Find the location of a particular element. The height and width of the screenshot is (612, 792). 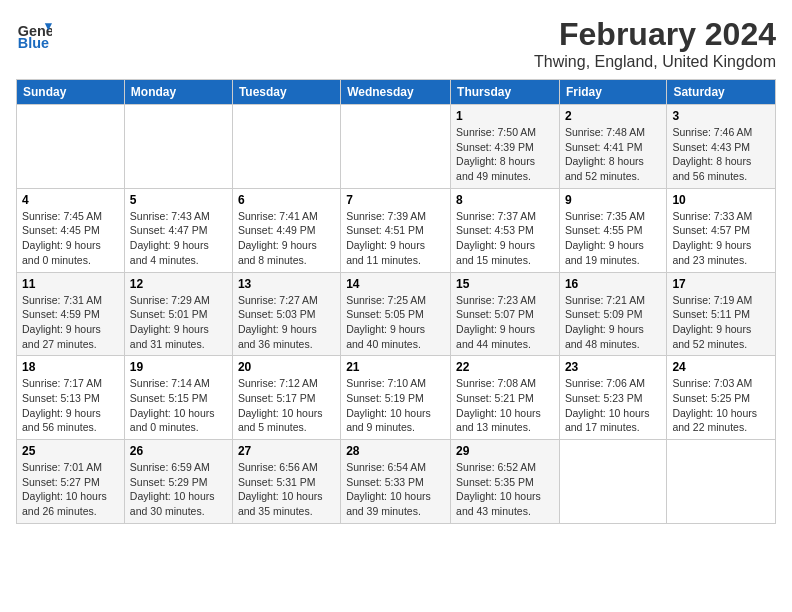

day-info: Sunrise: 7:27 AM Sunset: 5:03 PM Dayligh… is located at coordinates (286, 322).